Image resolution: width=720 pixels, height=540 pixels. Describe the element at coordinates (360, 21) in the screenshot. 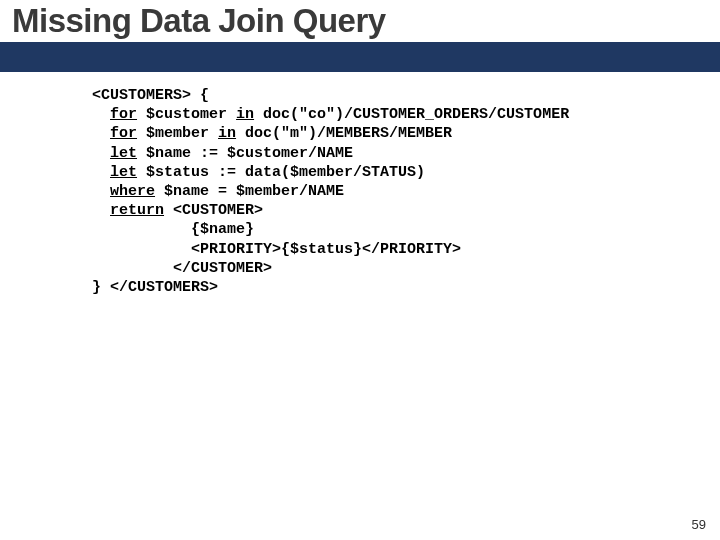

I see `title-bar: Missing Data Join Query` at that location.